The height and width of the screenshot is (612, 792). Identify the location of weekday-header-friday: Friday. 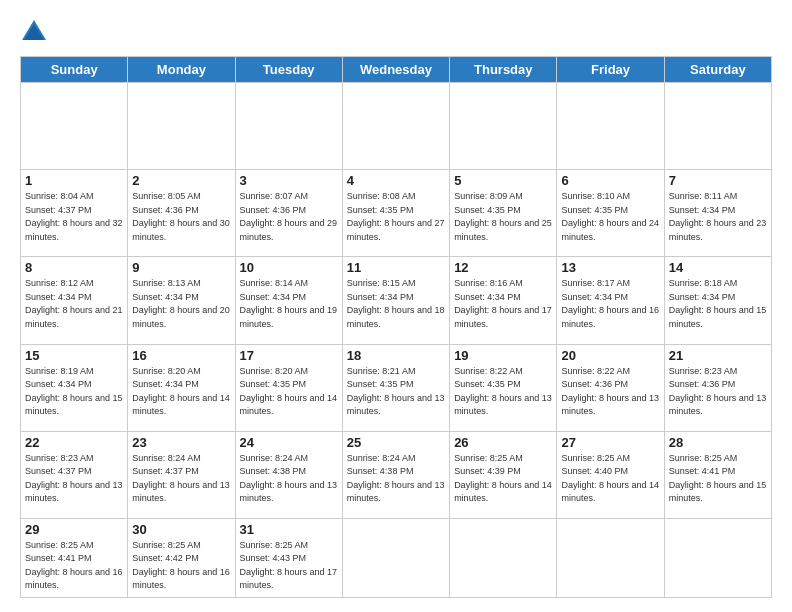
(610, 70).